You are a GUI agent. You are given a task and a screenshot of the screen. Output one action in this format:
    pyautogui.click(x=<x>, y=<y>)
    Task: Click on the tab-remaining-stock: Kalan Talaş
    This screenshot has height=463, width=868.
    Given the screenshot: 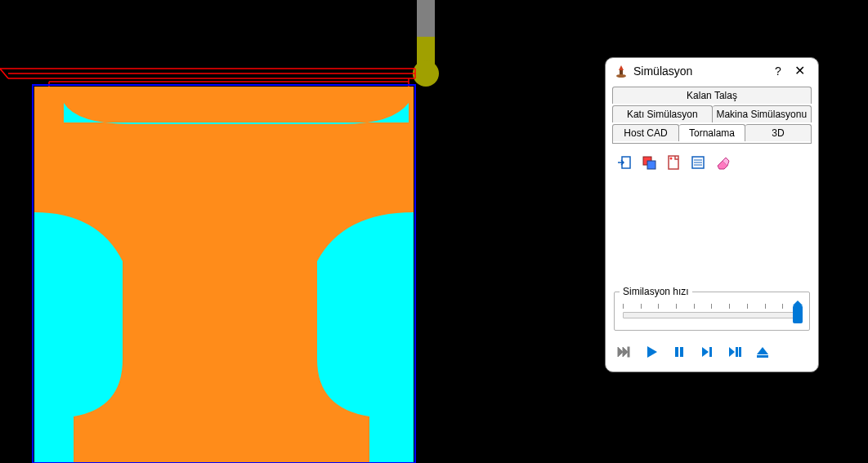 What is the action you would take?
    pyautogui.click(x=712, y=95)
    